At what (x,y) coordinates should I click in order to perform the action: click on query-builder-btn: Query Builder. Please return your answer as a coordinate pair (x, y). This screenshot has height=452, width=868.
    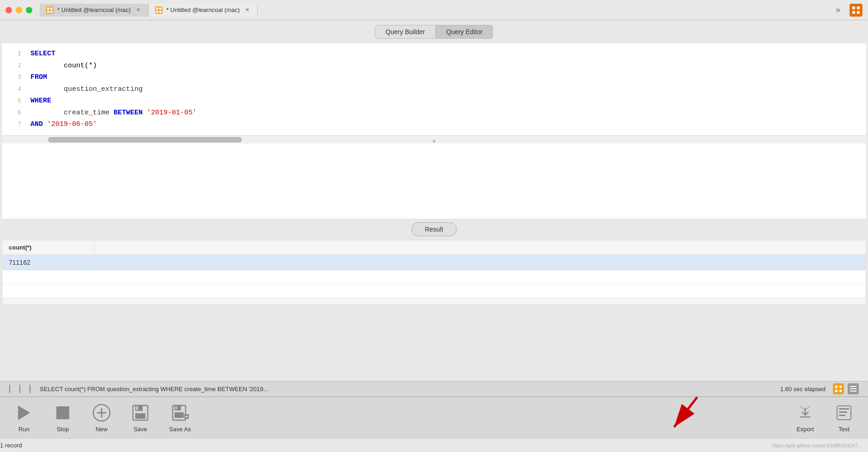
    Looking at the image, I should click on (405, 32).